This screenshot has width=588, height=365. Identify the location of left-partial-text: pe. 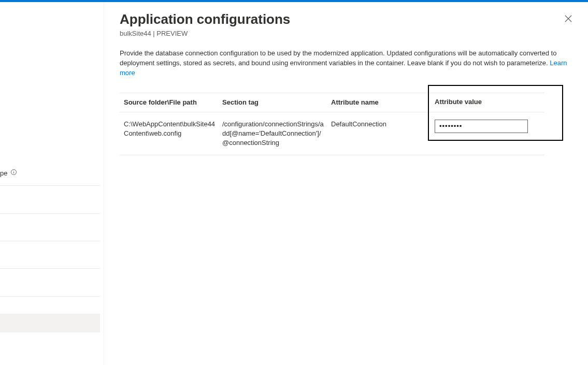
(4, 173).